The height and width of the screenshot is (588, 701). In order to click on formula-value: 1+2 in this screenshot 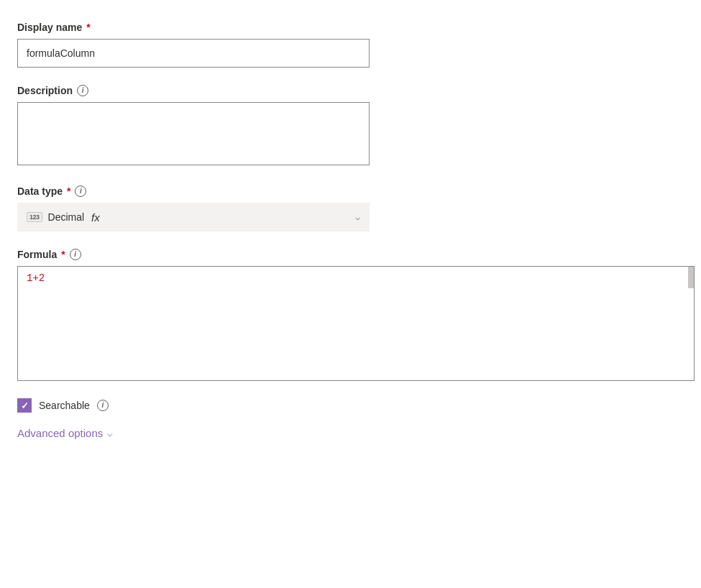, I will do `click(36, 278)`.